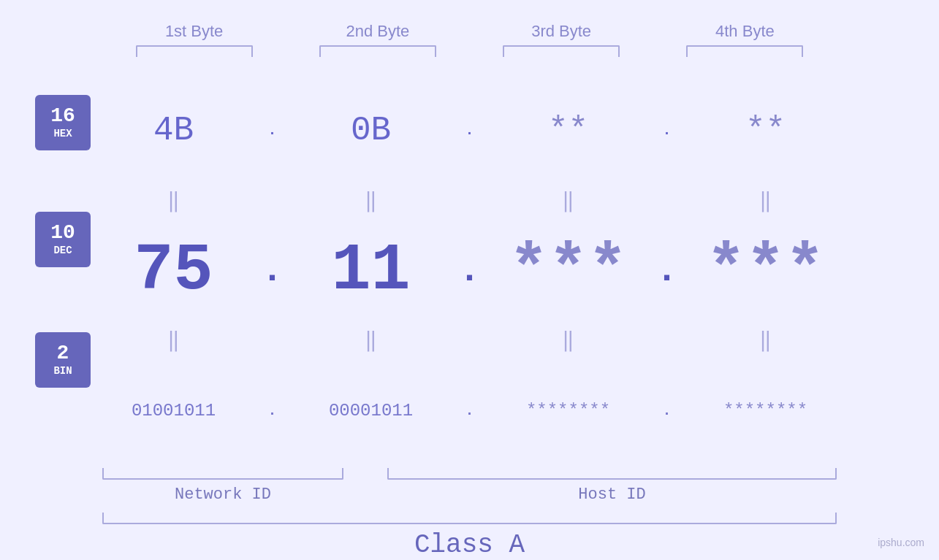 This screenshot has height=560, width=939. Describe the element at coordinates (469, 31) in the screenshot. I see `byte-headers: 1st Byte 2nd Byte 3rd Byte 4th Byte` at that location.